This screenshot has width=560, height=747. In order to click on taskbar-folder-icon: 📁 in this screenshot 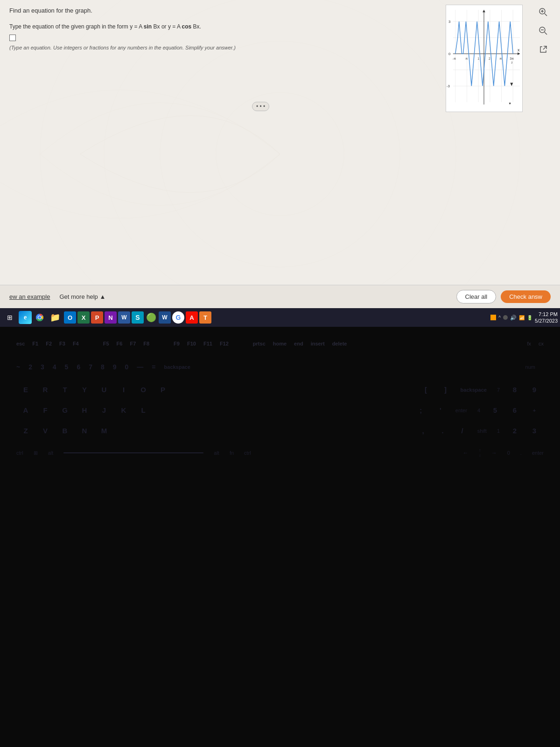, I will do `click(55, 317)`.